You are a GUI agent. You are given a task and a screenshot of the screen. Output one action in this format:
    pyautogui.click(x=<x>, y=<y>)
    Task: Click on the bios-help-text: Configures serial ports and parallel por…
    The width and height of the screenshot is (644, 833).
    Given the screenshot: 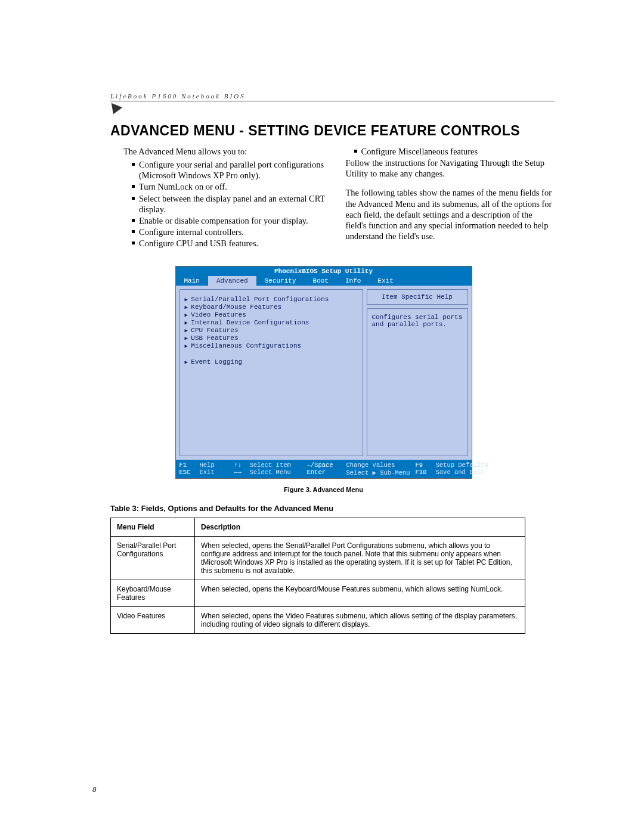 What is the action you would take?
    pyautogui.click(x=417, y=382)
    